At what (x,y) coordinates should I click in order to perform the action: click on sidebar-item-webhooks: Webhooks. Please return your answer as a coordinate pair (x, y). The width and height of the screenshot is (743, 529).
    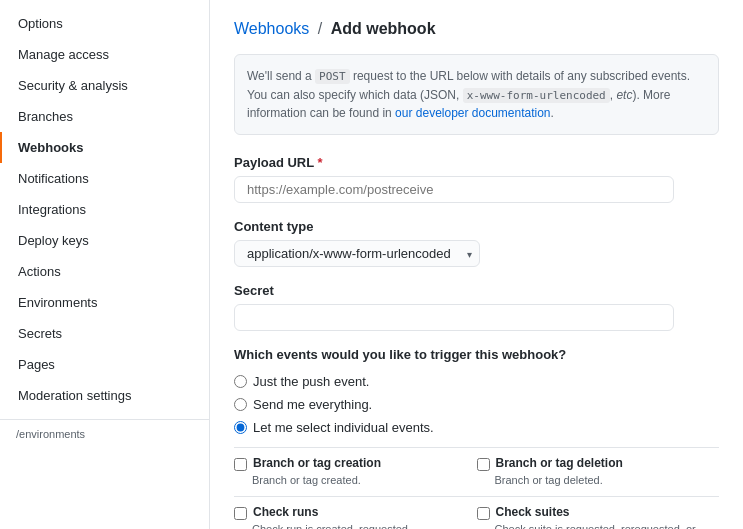
    Looking at the image, I should click on (104, 148).